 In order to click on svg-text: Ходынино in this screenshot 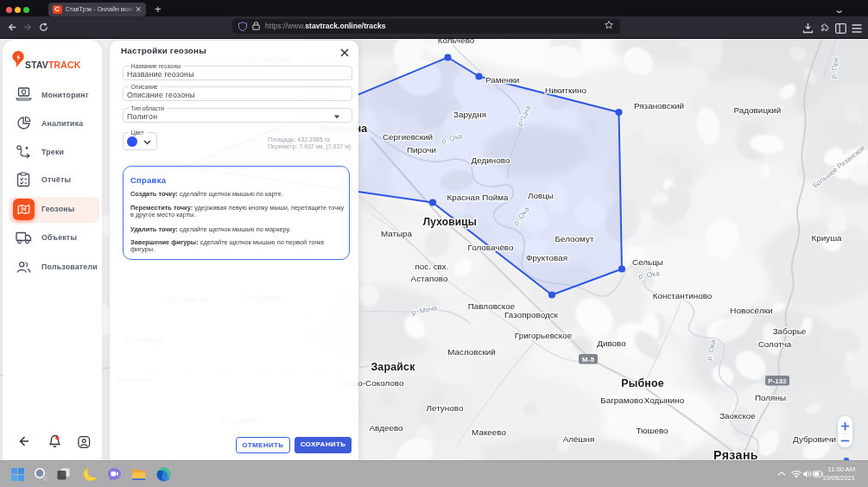, I will do `click(665, 401)`.